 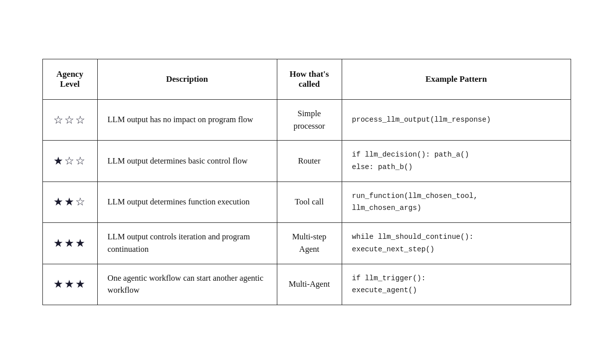 I want to click on example-code-cell: process_llm_output(llm_response), so click(x=456, y=120).